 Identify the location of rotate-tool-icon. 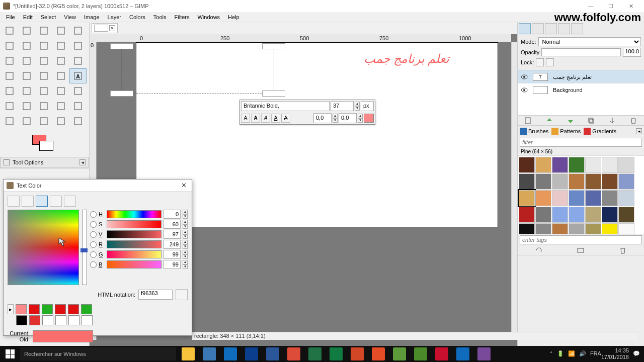
(61, 61).